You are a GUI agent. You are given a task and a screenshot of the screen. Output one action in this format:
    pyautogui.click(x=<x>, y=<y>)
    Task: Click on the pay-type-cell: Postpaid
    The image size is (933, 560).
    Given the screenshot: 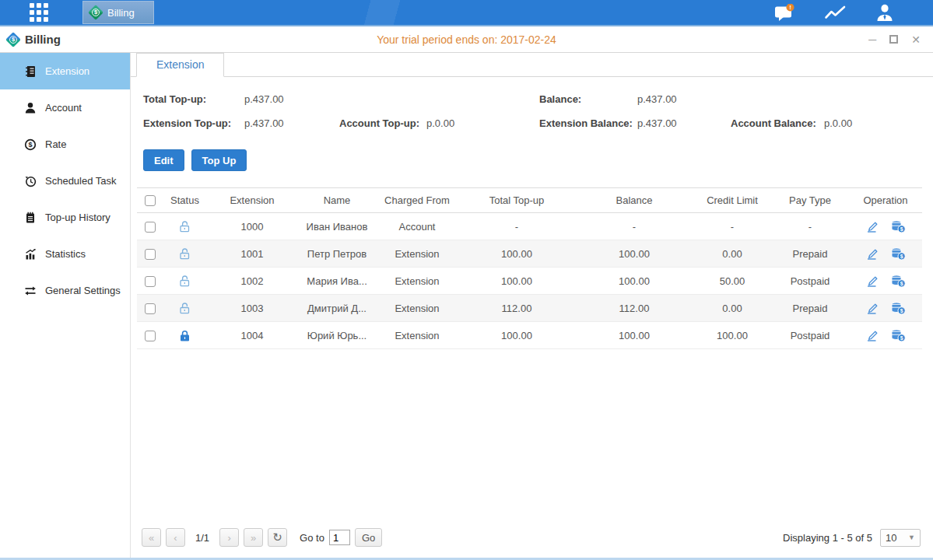 What is the action you would take?
    pyautogui.click(x=810, y=336)
    